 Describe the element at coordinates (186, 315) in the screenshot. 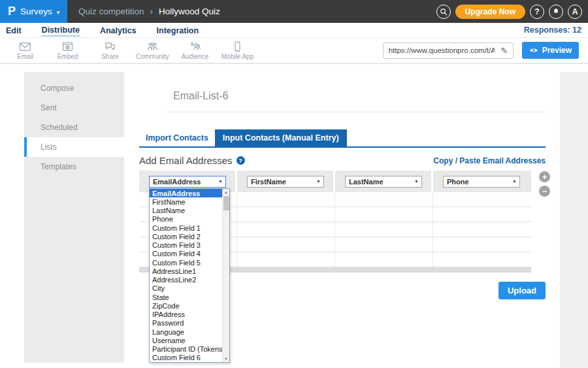

I see `dropdown-option: IPAddress` at that location.